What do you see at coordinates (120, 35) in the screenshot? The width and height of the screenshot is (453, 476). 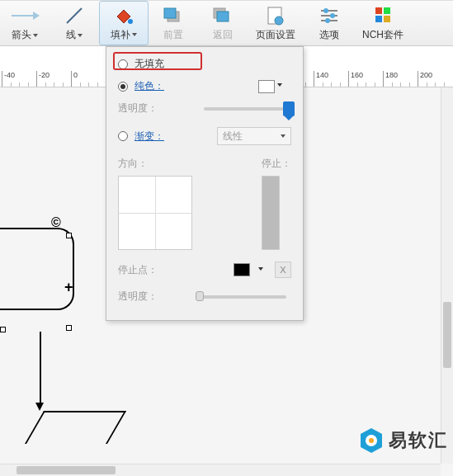 I see `fill-label: 填补` at bounding box center [120, 35].